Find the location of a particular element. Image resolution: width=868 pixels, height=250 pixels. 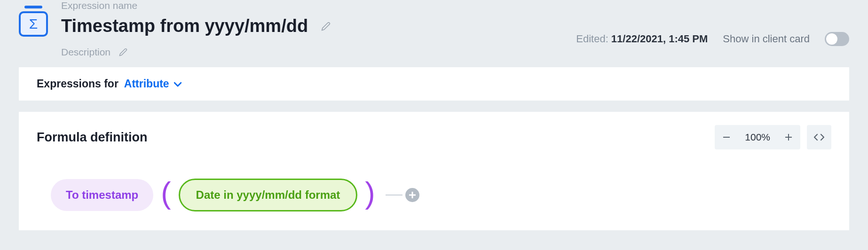

zoom-level: 100% is located at coordinates (758, 137).